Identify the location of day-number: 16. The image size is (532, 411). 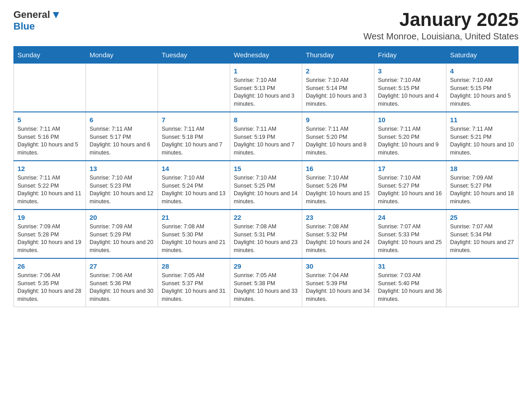
(338, 168).